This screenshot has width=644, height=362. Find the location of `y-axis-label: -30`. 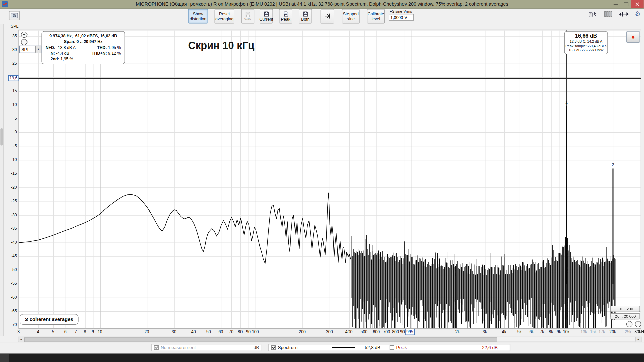

y-axis-label: -30 is located at coordinates (14, 215).